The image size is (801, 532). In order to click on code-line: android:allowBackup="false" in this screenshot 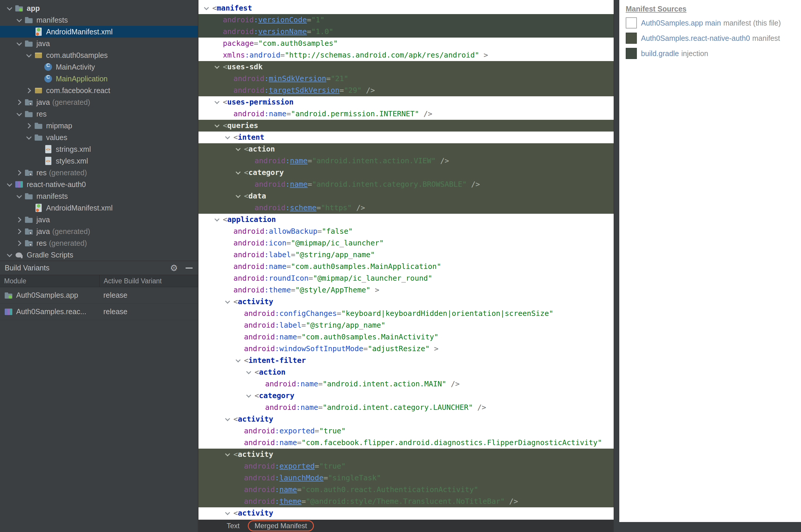, I will do `click(406, 231)`.